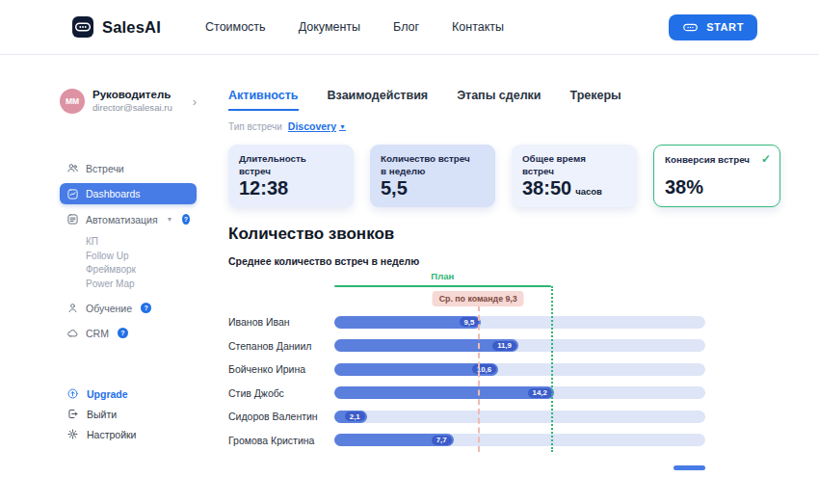  Describe the element at coordinates (281, 440) in the screenshot. I see `bar-row-label: Громова Кристина` at that location.